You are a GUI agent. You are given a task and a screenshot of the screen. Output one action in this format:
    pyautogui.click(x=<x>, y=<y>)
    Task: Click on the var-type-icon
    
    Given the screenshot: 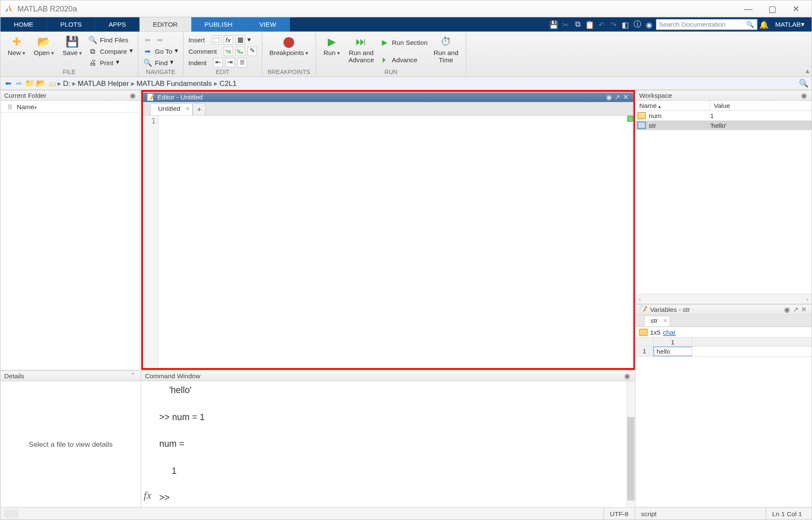 What is the action you would take?
    pyautogui.click(x=644, y=332)
    